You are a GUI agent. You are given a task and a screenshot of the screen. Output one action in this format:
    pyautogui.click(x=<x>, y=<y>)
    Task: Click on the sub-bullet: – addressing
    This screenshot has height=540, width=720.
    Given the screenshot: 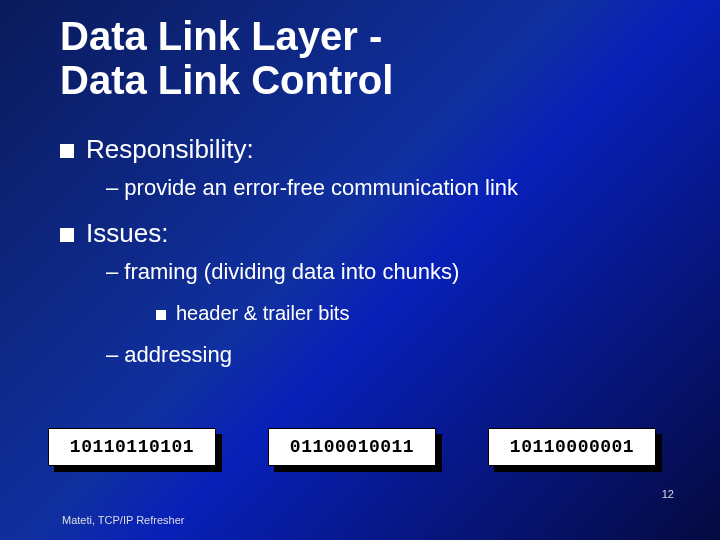 What is the action you would take?
    pyautogui.click(x=395, y=354)
    